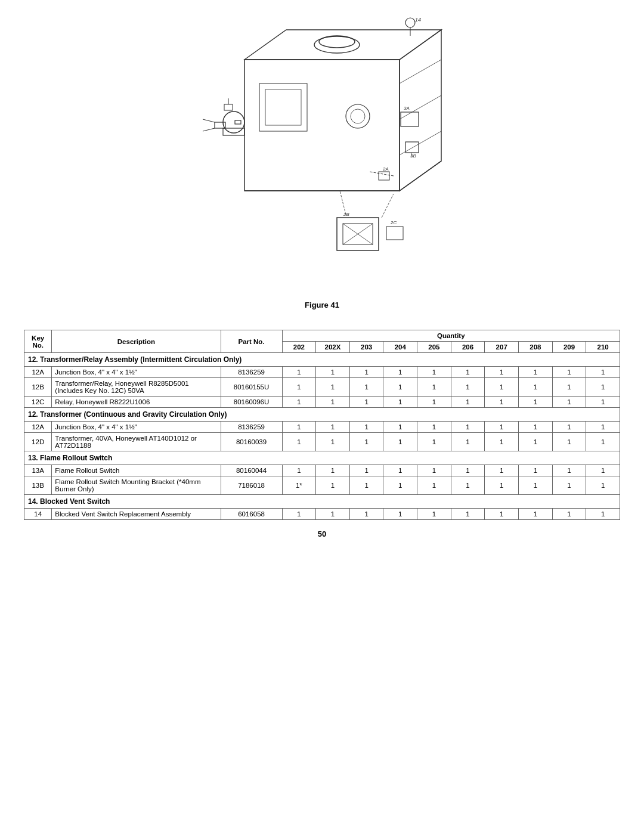 This screenshot has height=833, width=644. Describe the element at coordinates (299, 485) in the screenshot. I see `cell-qty-202: 1*` at that location.